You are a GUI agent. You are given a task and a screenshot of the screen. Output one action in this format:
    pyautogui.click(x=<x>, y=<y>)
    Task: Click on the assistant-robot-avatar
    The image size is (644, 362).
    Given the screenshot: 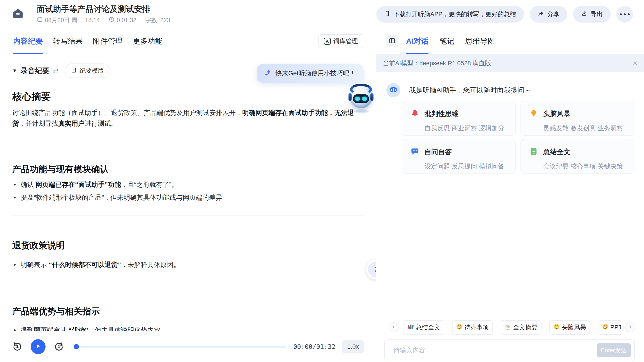 What is the action you would take?
    pyautogui.click(x=361, y=99)
    